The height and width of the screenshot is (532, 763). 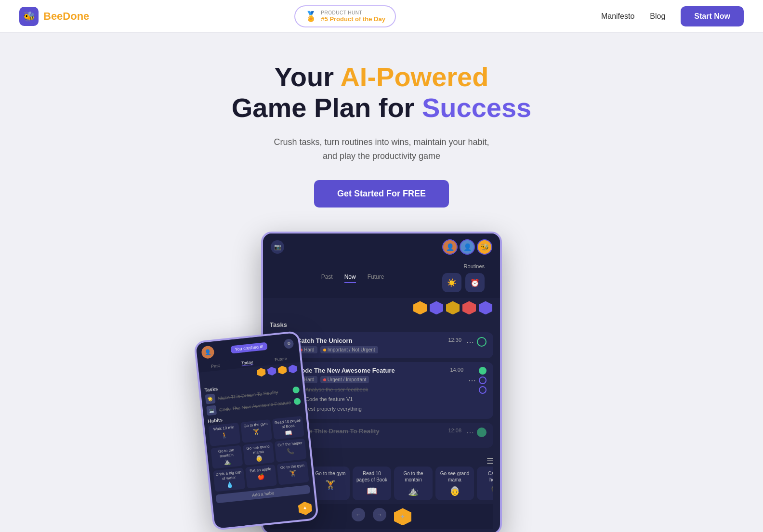 I want to click on ph-label: PRODUCT HUNT, so click(x=353, y=13).